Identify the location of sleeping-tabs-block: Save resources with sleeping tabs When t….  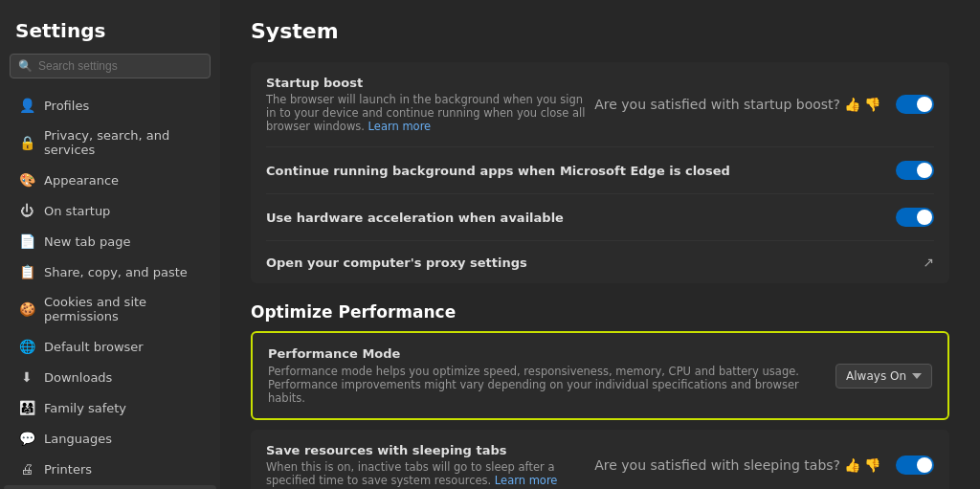
(600, 459).